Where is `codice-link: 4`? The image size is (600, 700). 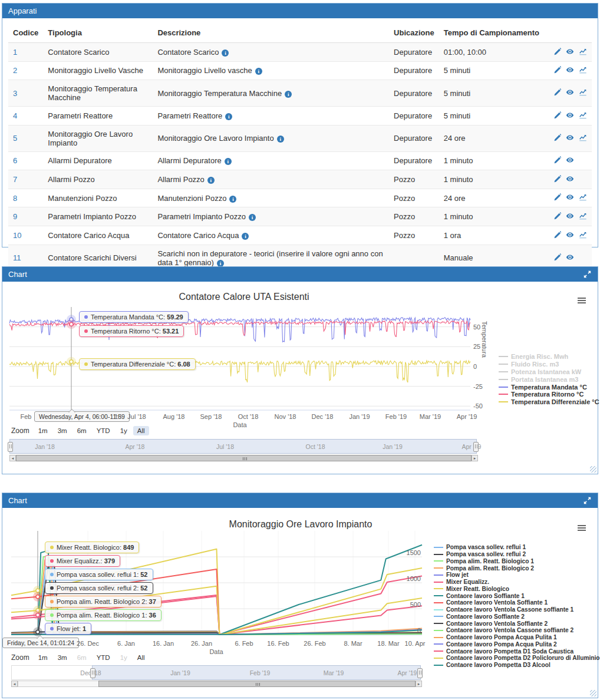 codice-link: 4 is located at coordinates (15, 115).